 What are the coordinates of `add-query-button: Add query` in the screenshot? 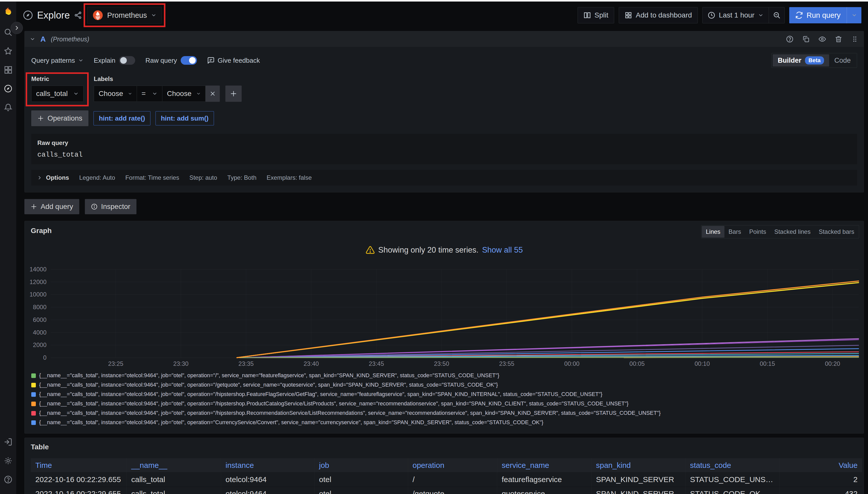 It's located at (52, 207).